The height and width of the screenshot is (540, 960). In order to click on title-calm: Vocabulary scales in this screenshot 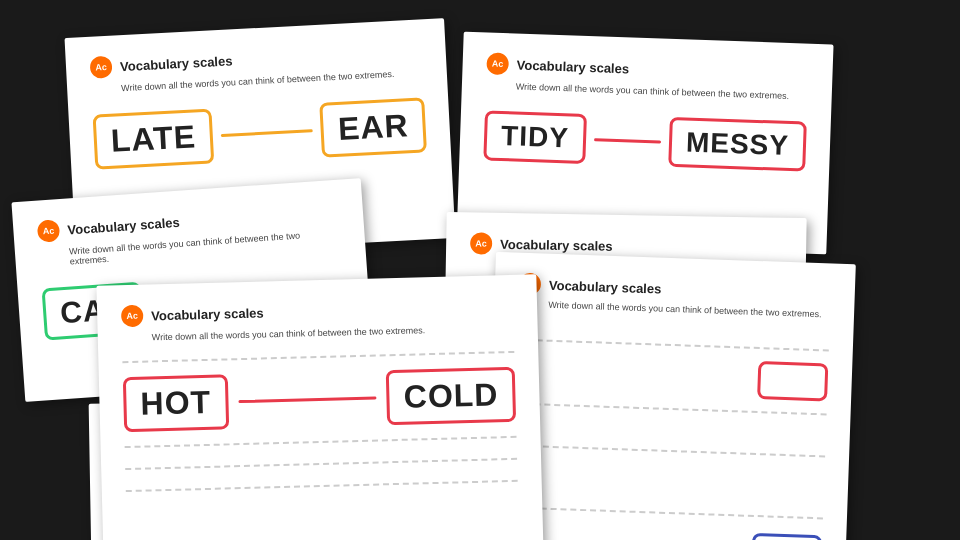, I will do `click(124, 226)`.